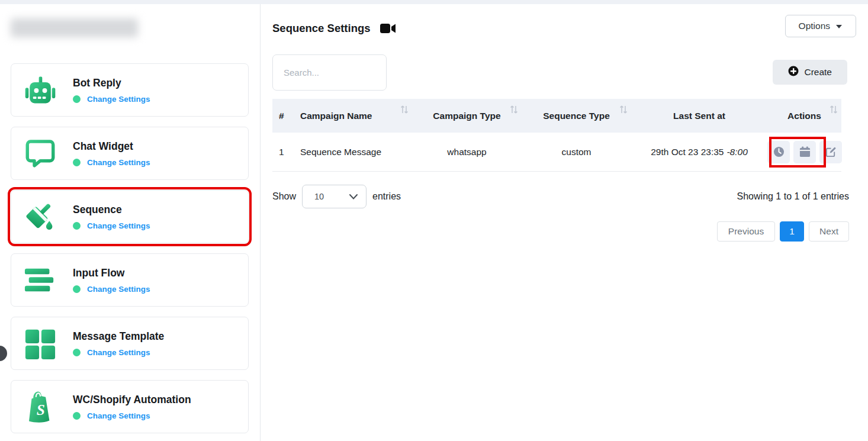  I want to click on sidebar-item-sequence: Sequence Change Settings, so click(130, 217).